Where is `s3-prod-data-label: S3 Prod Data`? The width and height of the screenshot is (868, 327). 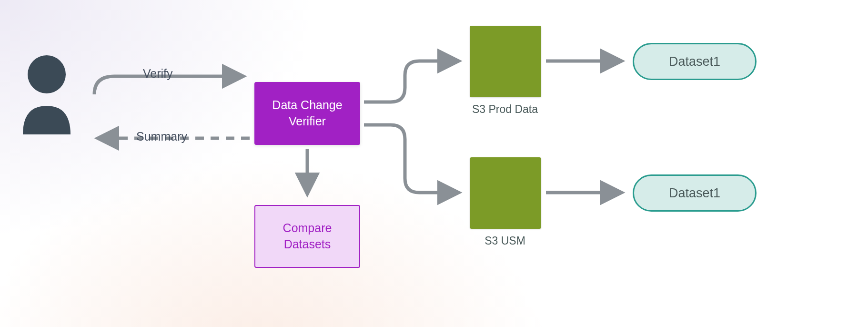 s3-prod-data-label: S3 Prod Data is located at coordinates (505, 110).